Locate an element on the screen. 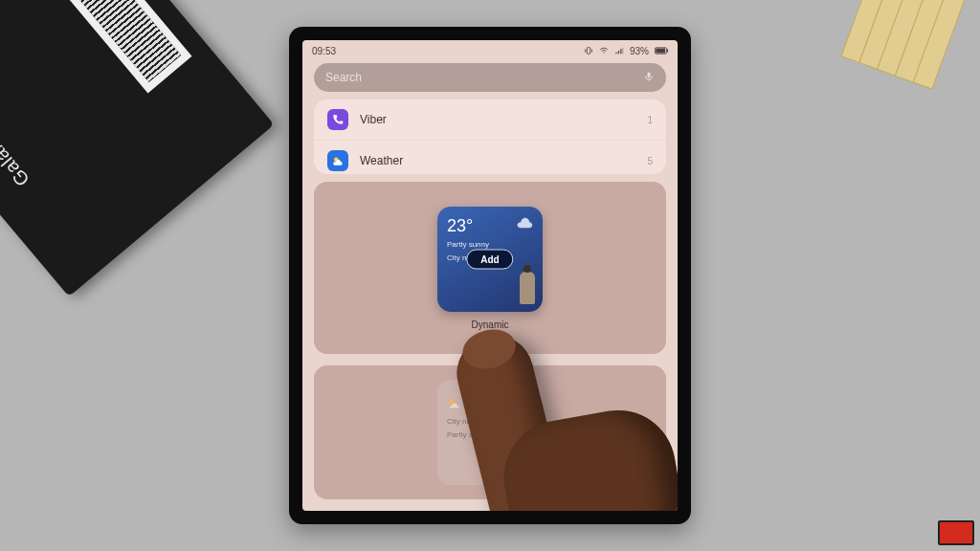 This screenshot has height=551, width=980. app-list: Viber 1 Weather 5 is located at coordinates (490, 137).